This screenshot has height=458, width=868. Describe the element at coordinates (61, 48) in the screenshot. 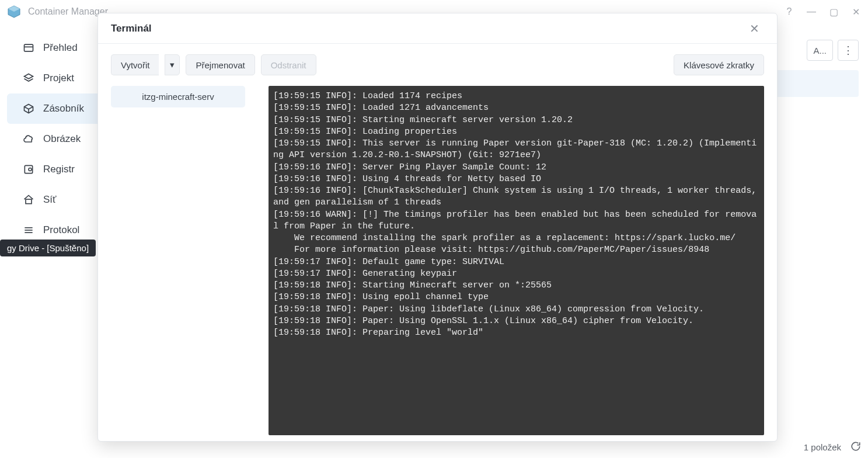

I see `sidebar-item-label: Přehled` at that location.